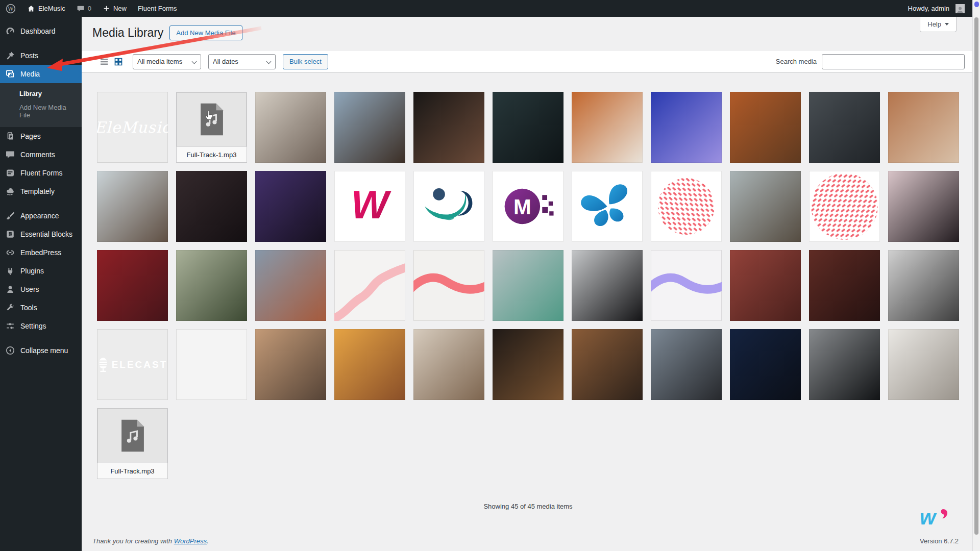 The image size is (980, 551). I want to click on media-toolbar: All media items All dates Bulk select Se…, so click(531, 62).